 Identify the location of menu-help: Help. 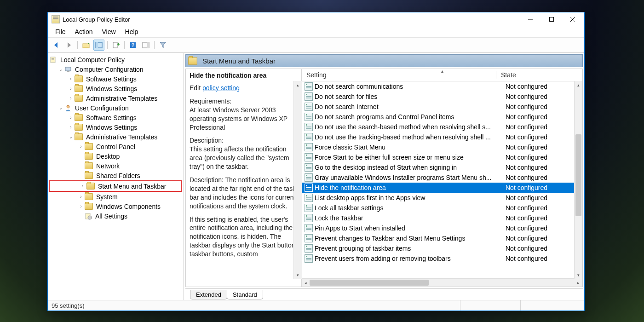
(132, 32).